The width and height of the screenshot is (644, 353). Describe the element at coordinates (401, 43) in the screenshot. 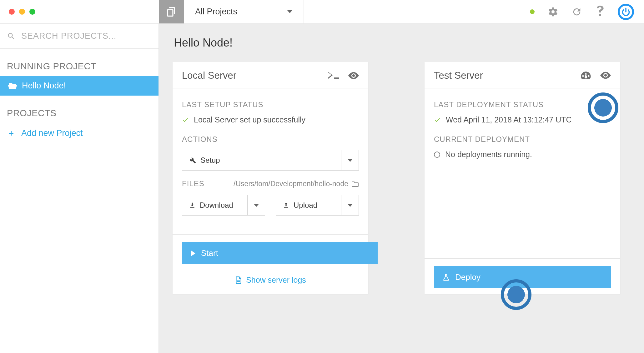

I see `page-title: Hello Node!` at that location.